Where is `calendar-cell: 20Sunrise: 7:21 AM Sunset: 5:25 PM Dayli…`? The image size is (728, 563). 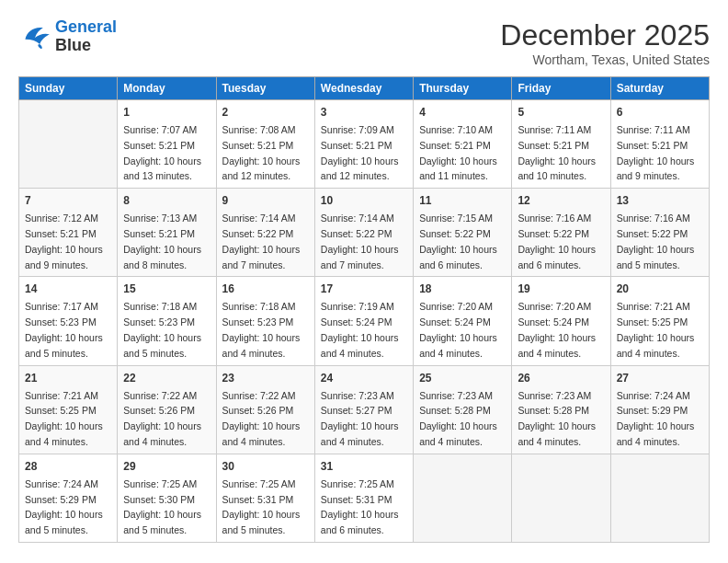 calendar-cell: 20Sunrise: 7:21 AM Sunset: 5:25 PM Dayli… is located at coordinates (660, 321).